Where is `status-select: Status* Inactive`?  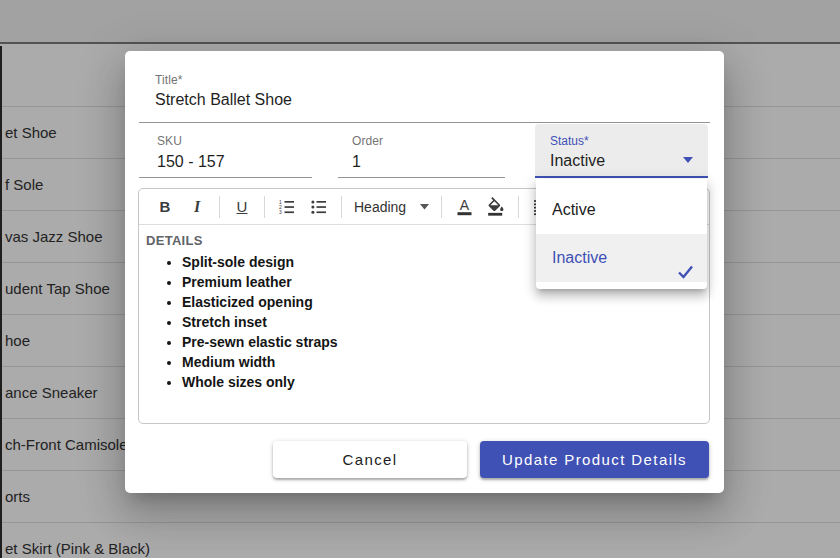
status-select: Status* Inactive is located at coordinates (622, 151).